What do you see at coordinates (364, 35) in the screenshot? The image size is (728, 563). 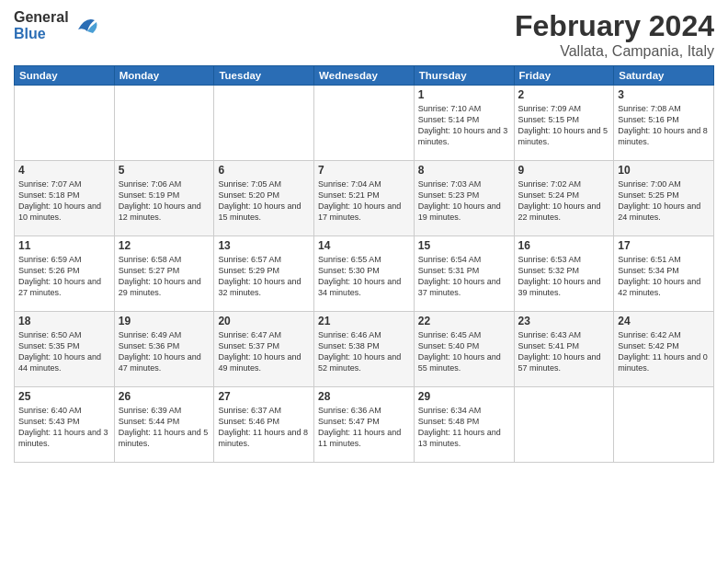 I see `header: General Blue February 2024 Vallata, Camp…` at bounding box center [364, 35].